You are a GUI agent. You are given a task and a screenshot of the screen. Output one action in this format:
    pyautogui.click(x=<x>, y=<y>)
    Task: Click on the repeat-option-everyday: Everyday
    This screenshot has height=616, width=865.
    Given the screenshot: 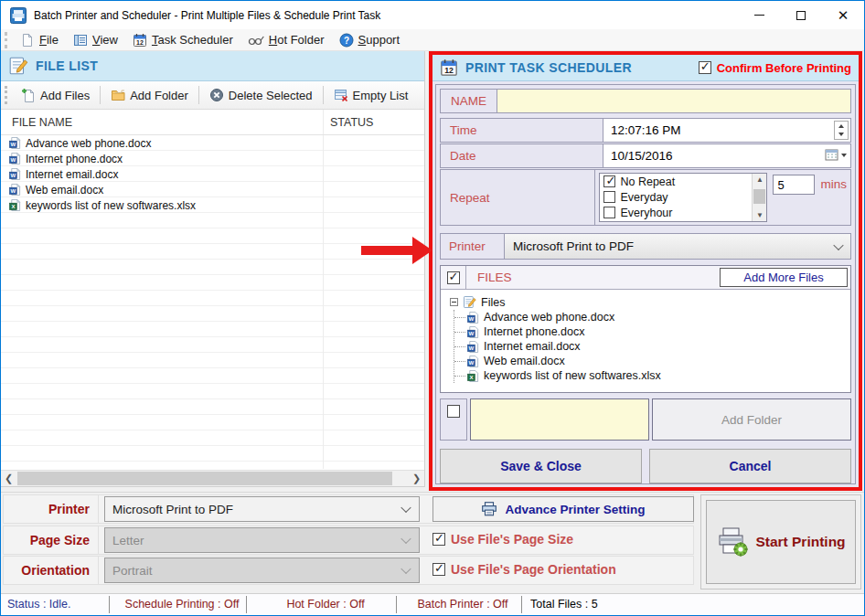 What is the action you would take?
    pyautogui.click(x=685, y=197)
    